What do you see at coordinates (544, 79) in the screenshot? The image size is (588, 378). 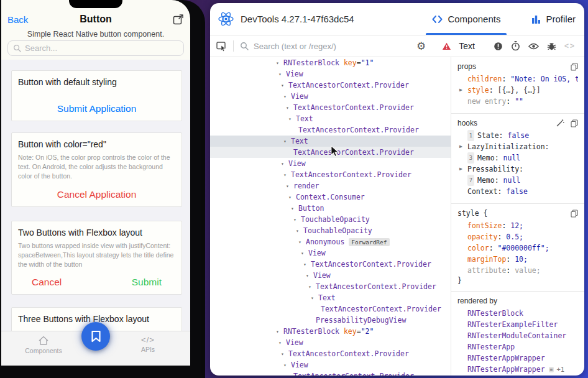 I see `prop-value: "Note: On iOS, the` at bounding box center [544, 79].